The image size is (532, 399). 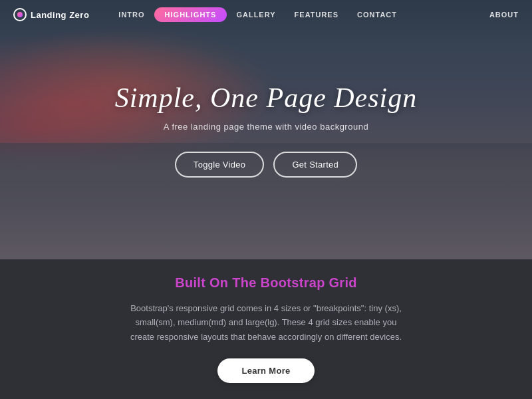 What do you see at coordinates (377, 15) in the screenshot?
I see `nav-link-contact: CONTACT` at bounding box center [377, 15].